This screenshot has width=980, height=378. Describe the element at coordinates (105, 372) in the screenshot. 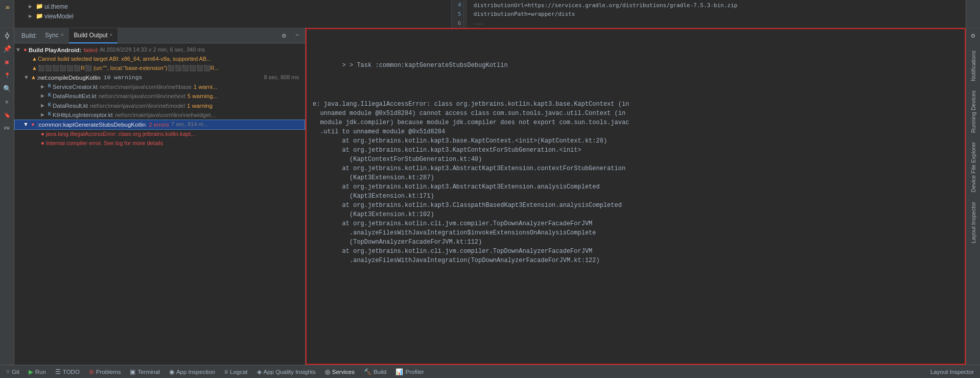

I see `problems-tab: ⊘ Problems` at that location.